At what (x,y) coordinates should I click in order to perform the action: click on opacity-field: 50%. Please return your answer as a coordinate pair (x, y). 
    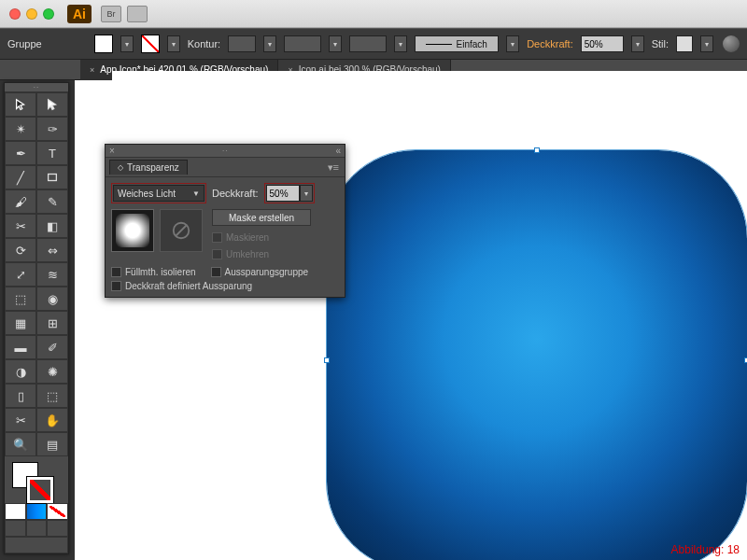
    Looking at the image, I should click on (602, 44).